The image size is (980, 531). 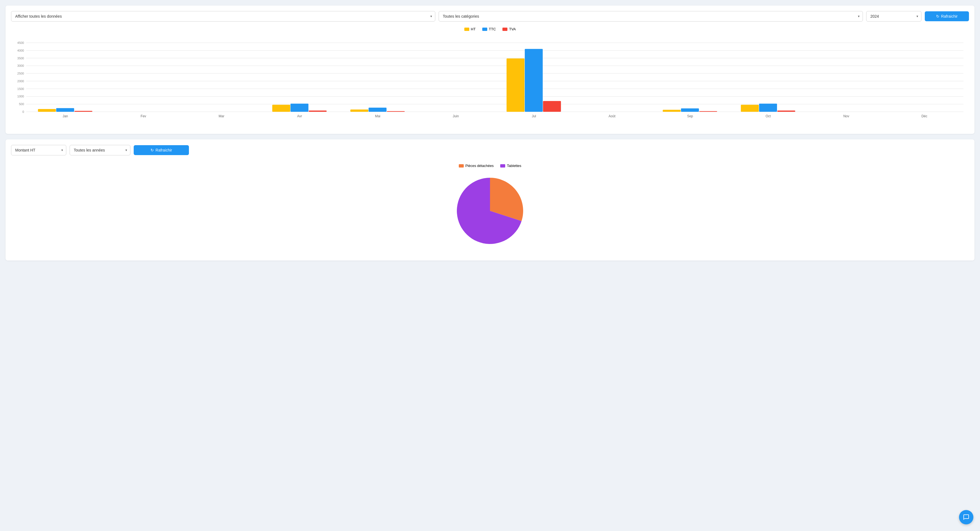 What do you see at coordinates (490, 16) in the screenshot?
I see `bar-chart-controls: Afficher toutes les données Toutes les c…` at bounding box center [490, 16].